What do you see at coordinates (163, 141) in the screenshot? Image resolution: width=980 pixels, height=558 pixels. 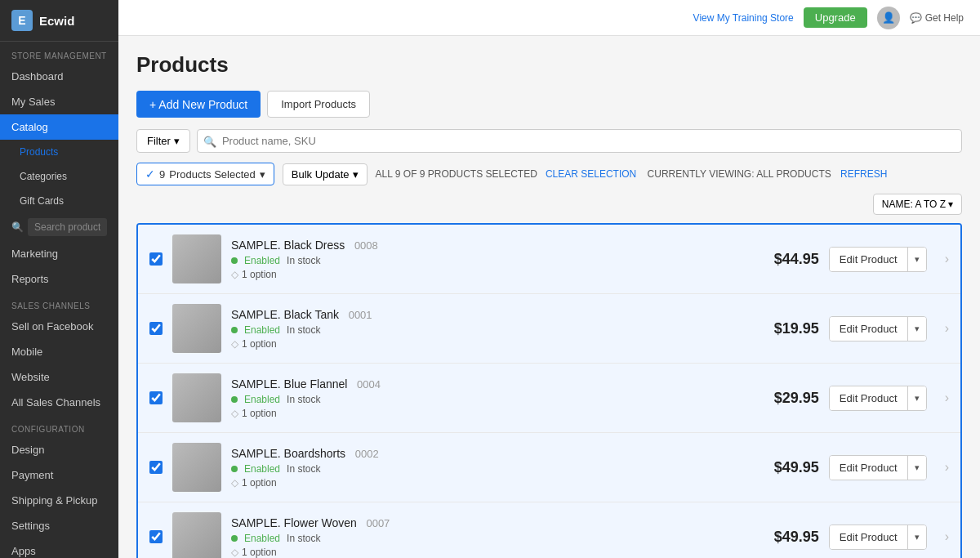 I see `filter-button: Filter ▾` at bounding box center [163, 141].